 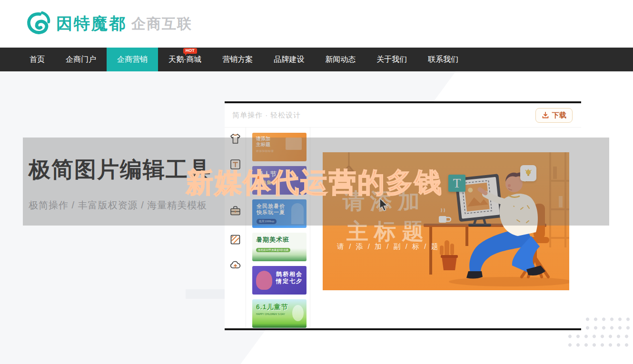 What do you see at coordinates (279, 247) in the screenshot?
I see `template-thumb-art-class: 暑期美术班 报名前10学员享受9折优惠` at bounding box center [279, 247].